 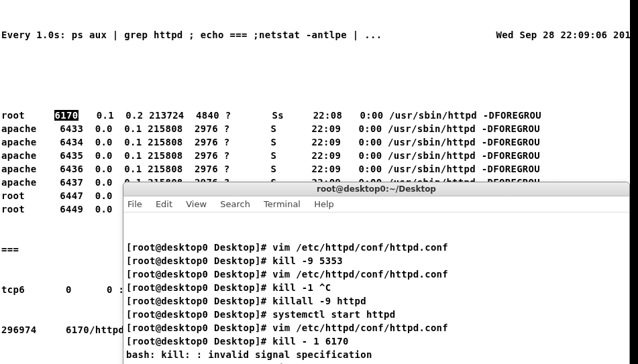 What do you see at coordinates (376, 301) in the screenshot?
I see `terminal-line: [root@desktop0 Desktop]# killall -9 http…` at bounding box center [376, 301].